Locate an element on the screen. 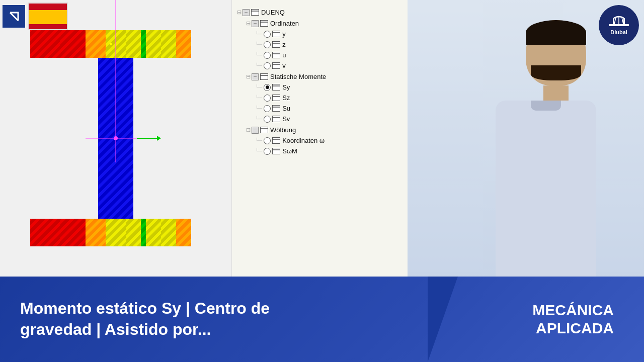 The image size is (644, 362). radio-z is located at coordinates (267, 45).